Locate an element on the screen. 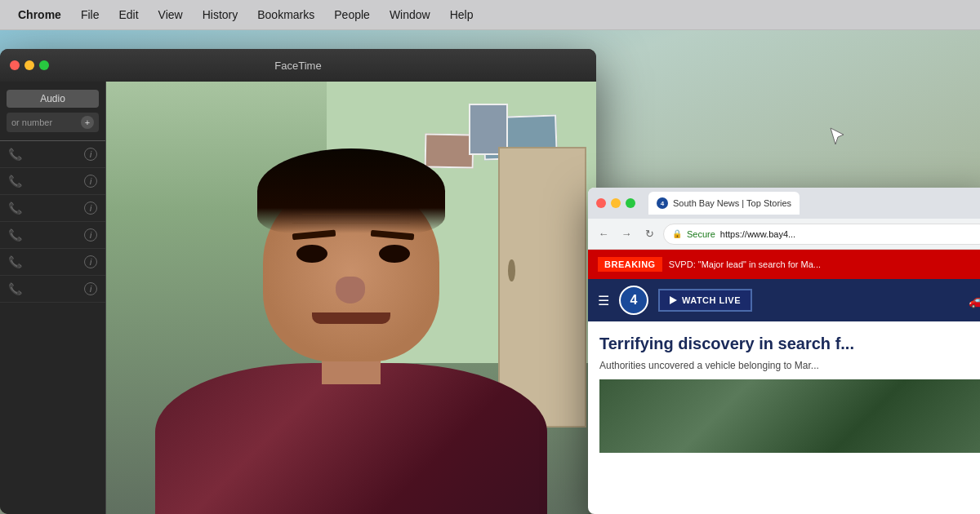  back-button: ← is located at coordinates (604, 234).